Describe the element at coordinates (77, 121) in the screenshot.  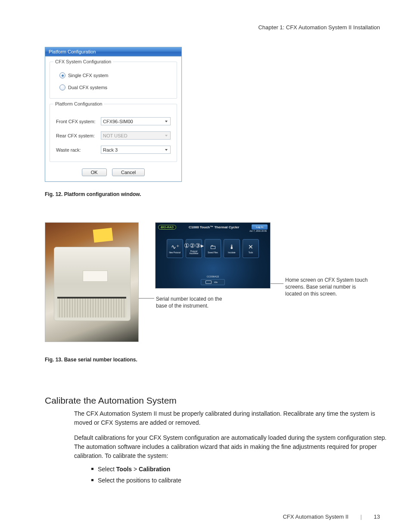
I see `front-cfx-label: Front CFX system:` at that location.